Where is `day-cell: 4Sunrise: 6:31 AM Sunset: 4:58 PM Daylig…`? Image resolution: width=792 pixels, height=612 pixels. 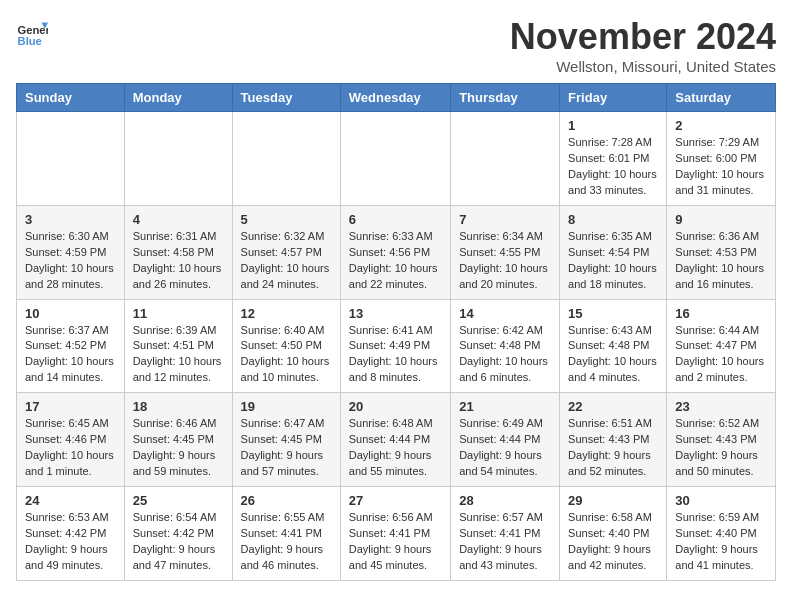
day-cell: 4Sunrise: 6:31 AM Sunset: 4:58 PM Daylig… is located at coordinates (178, 252).